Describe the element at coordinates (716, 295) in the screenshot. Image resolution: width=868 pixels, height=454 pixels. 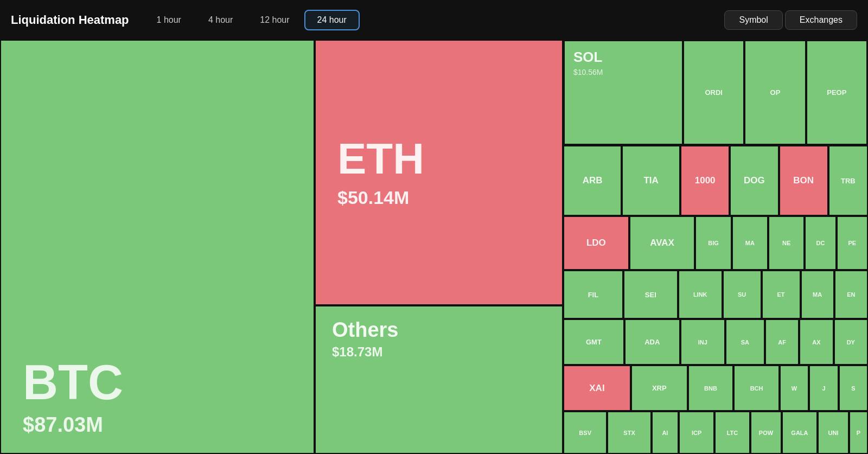
I see `row4: FIL SEI LINK SU ET MA EN` at that location.